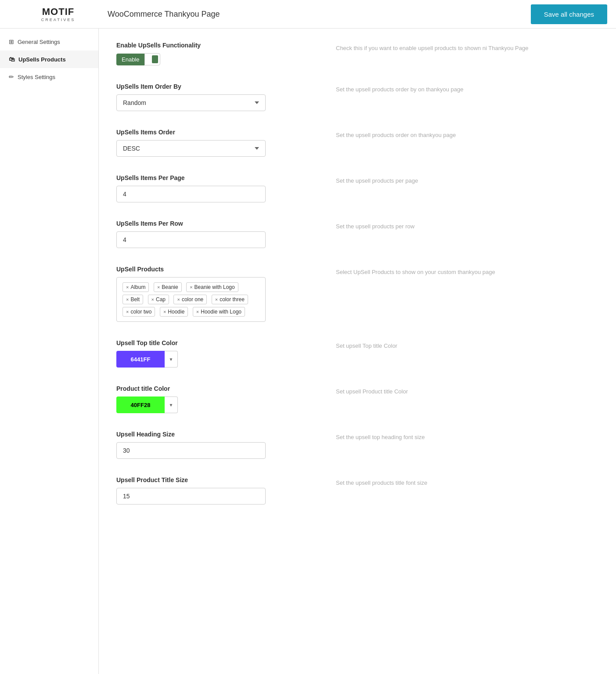  Describe the element at coordinates (213, 359) in the screenshot. I see `color-swatch-row-top: 6441FF ▼` at that location.